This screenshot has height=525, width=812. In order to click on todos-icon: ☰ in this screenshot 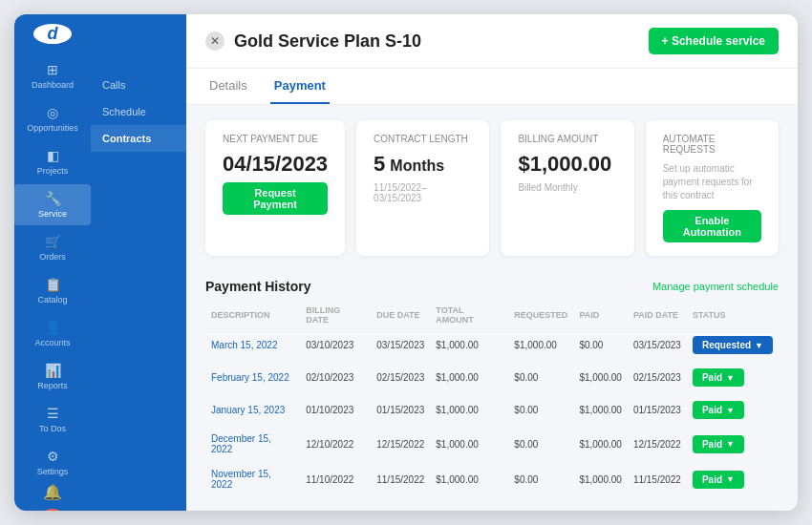, I will do `click(53, 413)`.